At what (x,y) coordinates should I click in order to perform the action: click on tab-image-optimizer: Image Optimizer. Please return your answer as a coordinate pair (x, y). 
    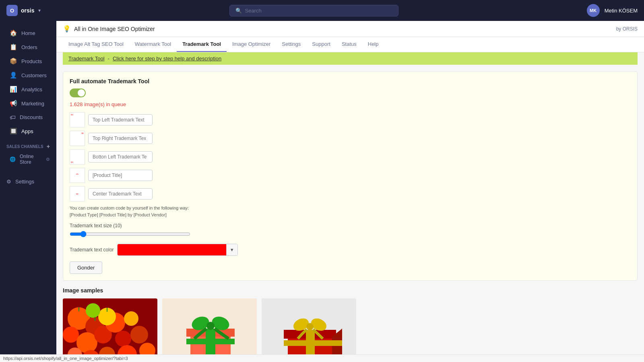
    Looking at the image, I should click on (251, 44).